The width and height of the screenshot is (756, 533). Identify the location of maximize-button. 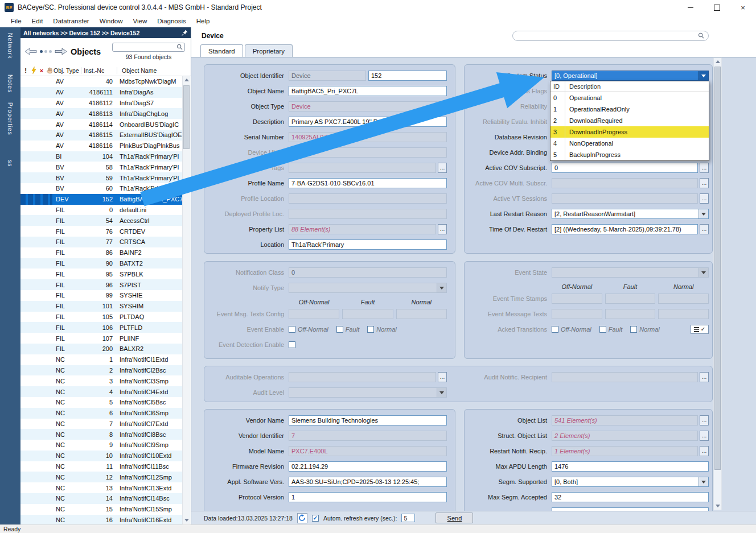
(717, 7).